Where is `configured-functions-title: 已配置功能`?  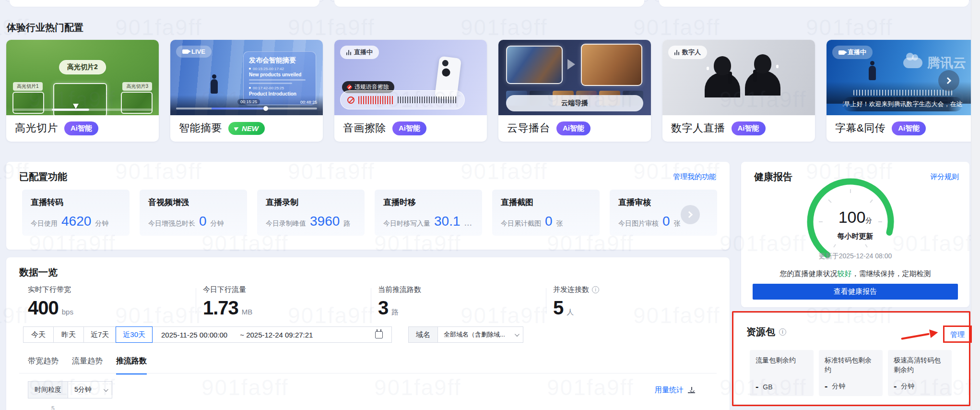
configured-functions-title: 已配置功能 is located at coordinates (43, 177).